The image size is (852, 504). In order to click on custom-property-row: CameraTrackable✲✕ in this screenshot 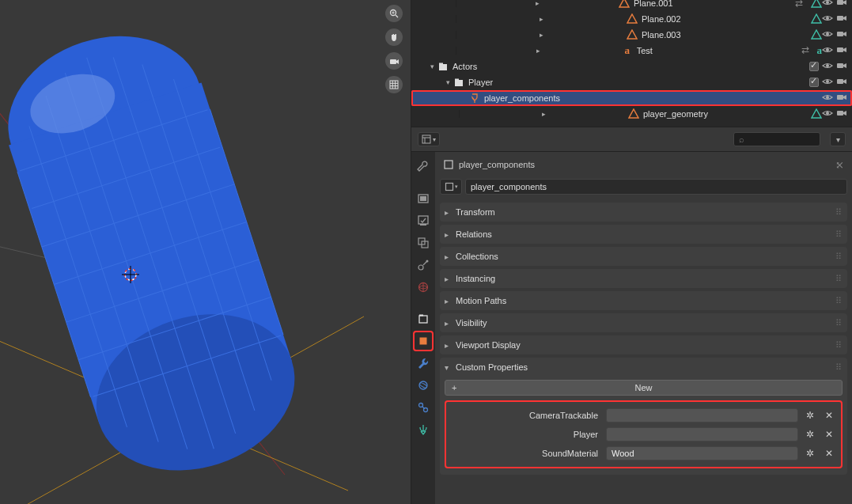, I will do `click(644, 415)`.